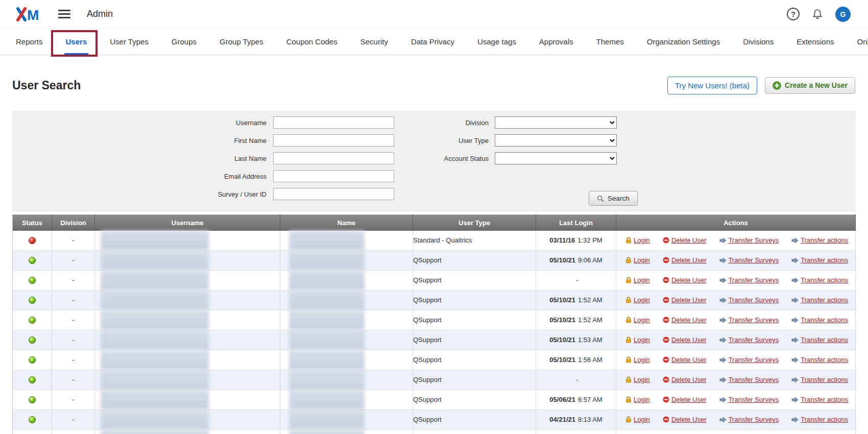 This screenshot has height=434, width=868. I want to click on nav-tab-label: Approvals, so click(557, 42).